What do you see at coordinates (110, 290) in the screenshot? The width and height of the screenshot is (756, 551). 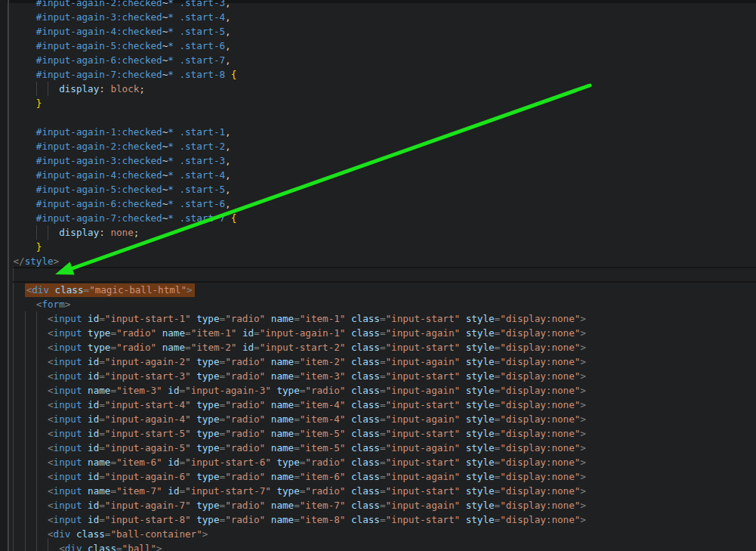 I see `find-match-highlight: <div class="magic-ball-html">` at bounding box center [110, 290].